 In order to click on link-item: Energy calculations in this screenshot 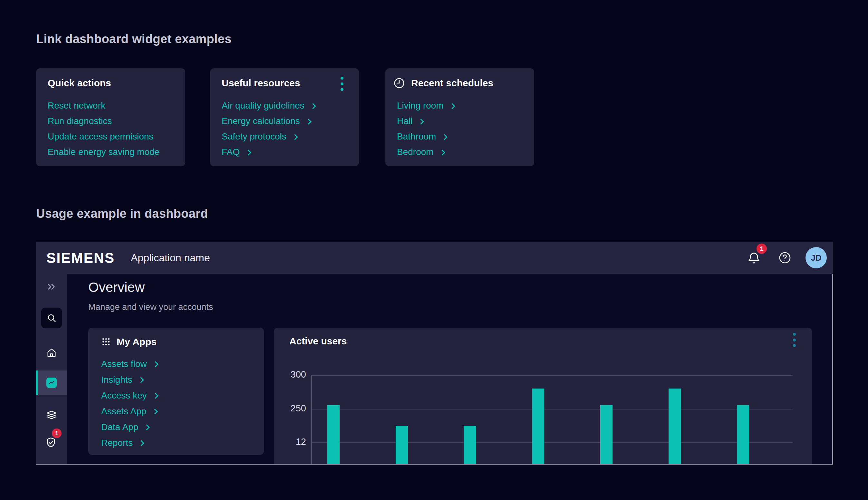, I will do `click(269, 121)`.